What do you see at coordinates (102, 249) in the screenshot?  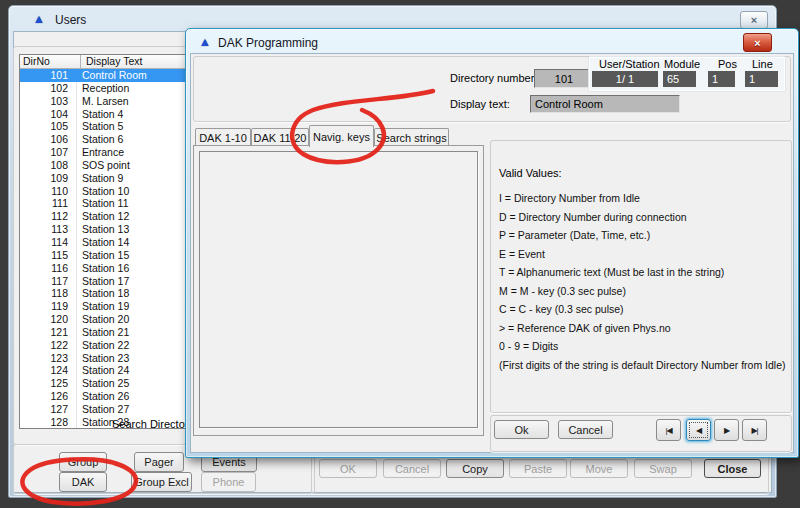 I see `list-rows: 101Control Room102Reception103M. Larsen1…` at bounding box center [102, 249].